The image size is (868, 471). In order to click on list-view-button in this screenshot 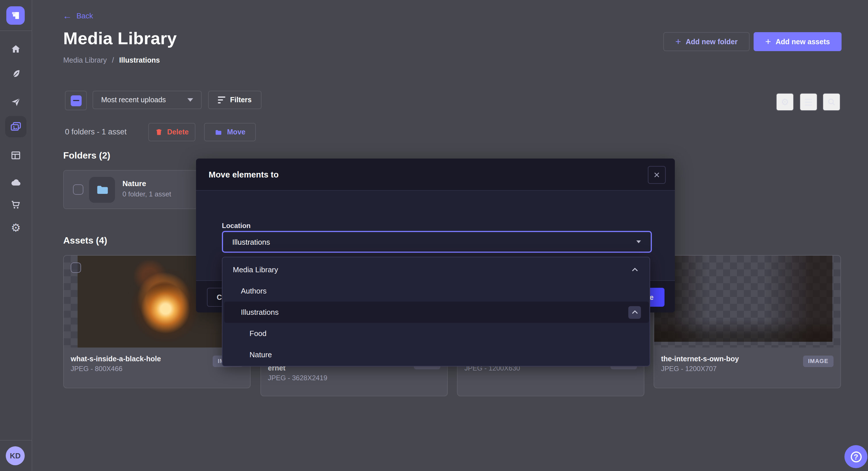, I will do `click(809, 102)`.